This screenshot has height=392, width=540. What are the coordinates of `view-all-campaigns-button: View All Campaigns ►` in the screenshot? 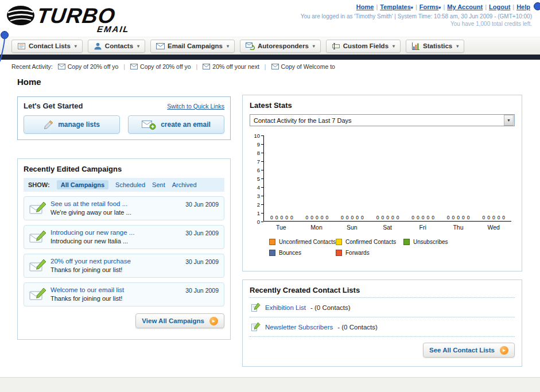 It's located at (180, 321).